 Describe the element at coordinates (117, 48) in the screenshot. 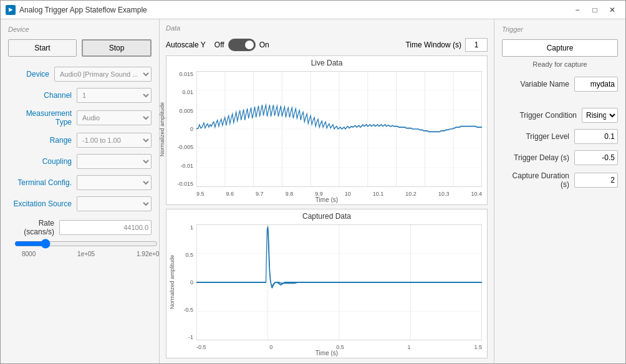

I see `stop-button: Stop` at that location.